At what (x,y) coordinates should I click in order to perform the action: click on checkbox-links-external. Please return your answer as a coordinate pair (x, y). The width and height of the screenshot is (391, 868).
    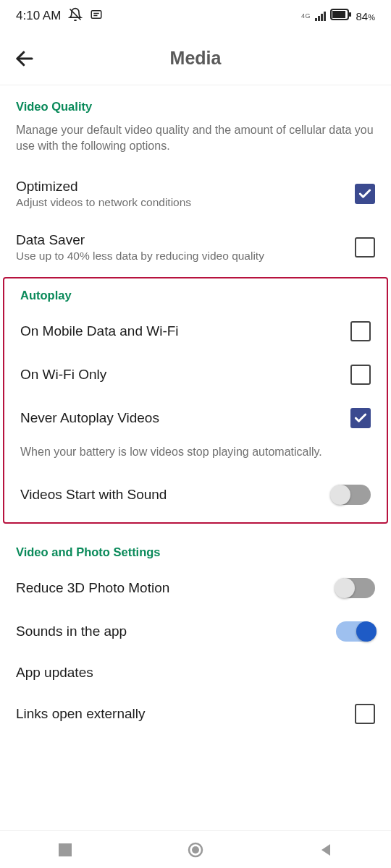
    Looking at the image, I should click on (365, 714).